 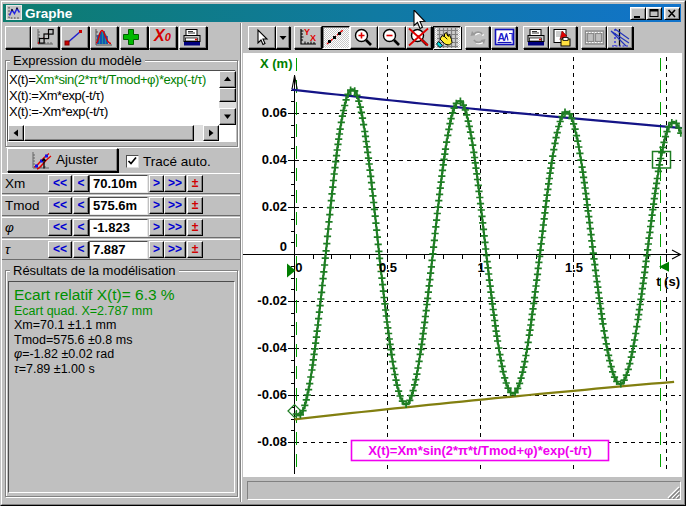 I want to click on svg-text: 0.06, so click(x=274, y=112).